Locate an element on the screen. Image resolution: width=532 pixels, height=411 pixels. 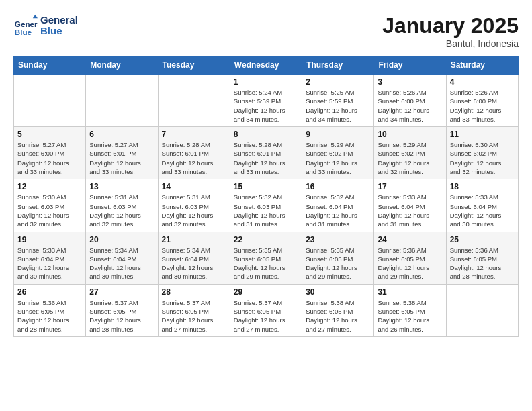
logo-line2: Blue is located at coordinates (59, 31).